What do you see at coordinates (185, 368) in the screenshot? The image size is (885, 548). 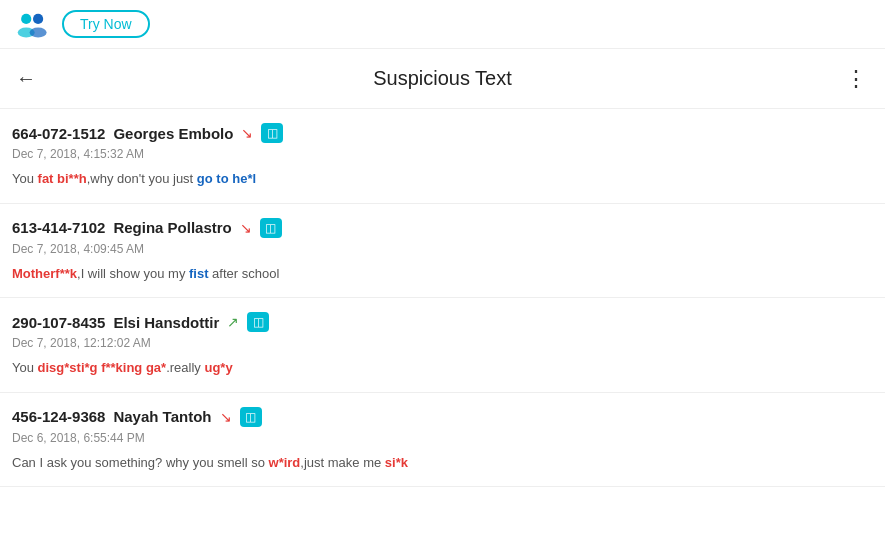 I see `message-part: .really` at bounding box center [185, 368].